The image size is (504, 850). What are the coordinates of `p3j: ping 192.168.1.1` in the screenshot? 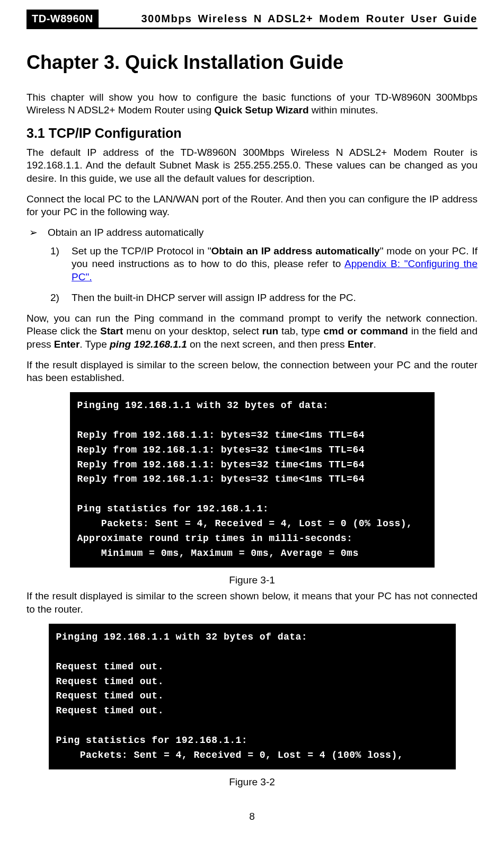 It's located at (148, 344).